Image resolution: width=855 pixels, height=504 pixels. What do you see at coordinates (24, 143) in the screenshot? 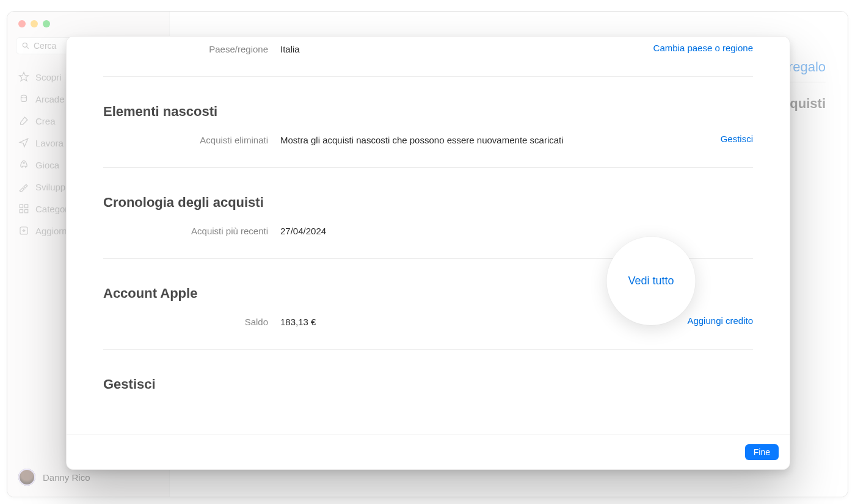
I see `paperplane-icon` at bounding box center [24, 143].